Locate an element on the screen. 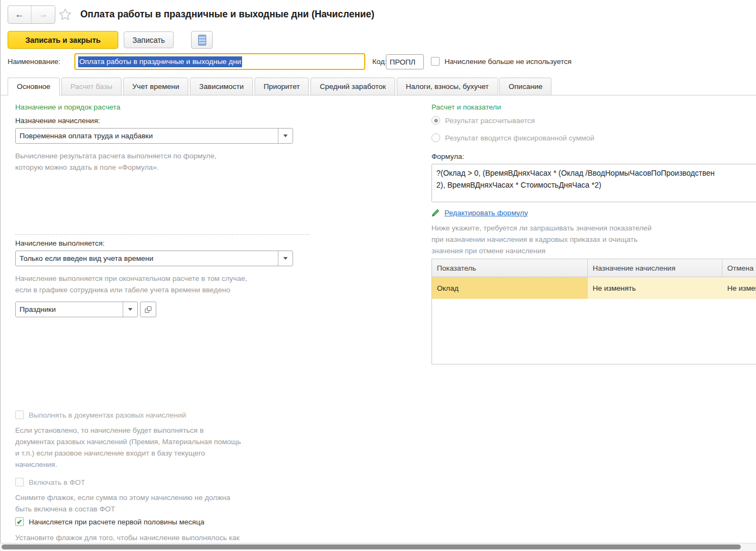  purpose-select: Повременная оплата труда и надбавки is located at coordinates (154, 136).